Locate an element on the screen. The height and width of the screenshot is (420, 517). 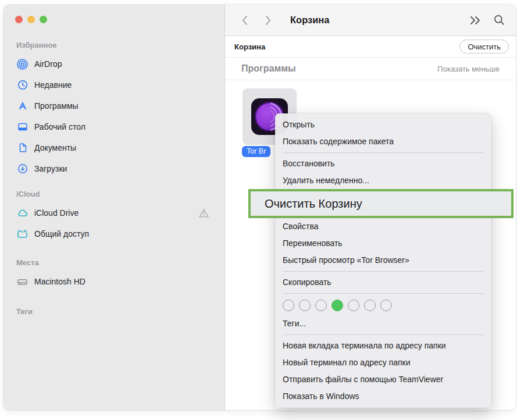
zoom-window-button is located at coordinates (43, 20).